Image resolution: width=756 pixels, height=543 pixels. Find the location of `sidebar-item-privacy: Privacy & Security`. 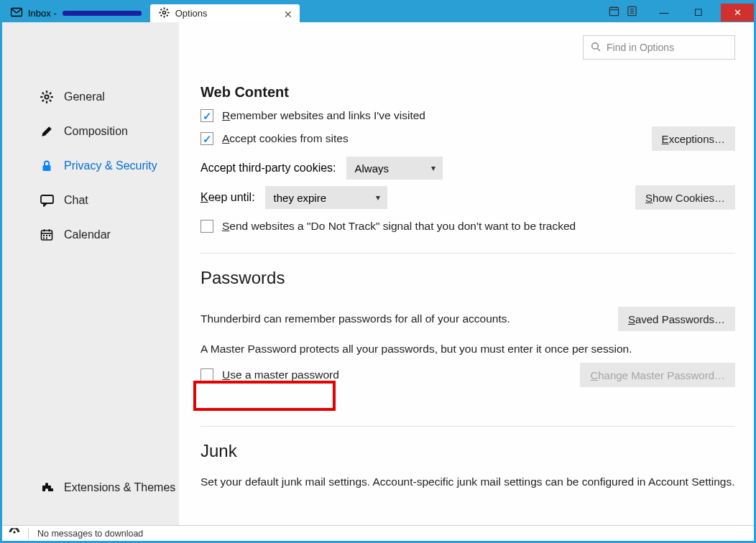

sidebar-item-privacy: Privacy & Security is located at coordinates (91, 166).